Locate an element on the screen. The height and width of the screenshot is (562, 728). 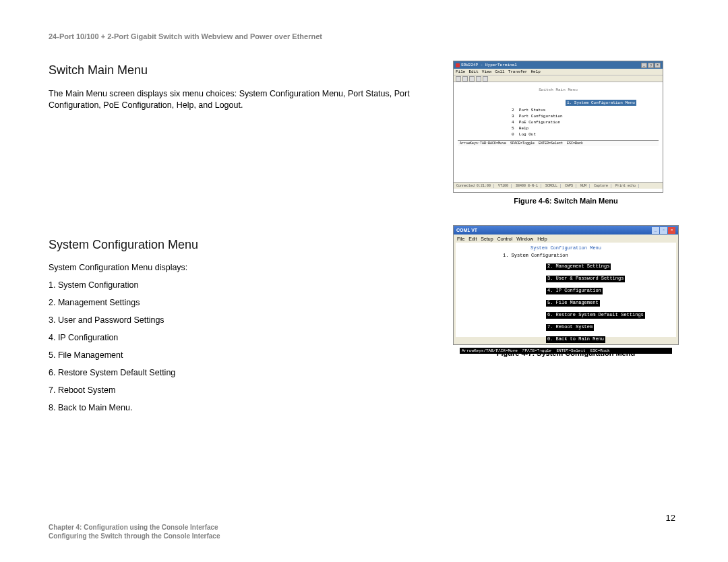
terminal-menu-line: 7. Reboot System is located at coordinates (570, 327).